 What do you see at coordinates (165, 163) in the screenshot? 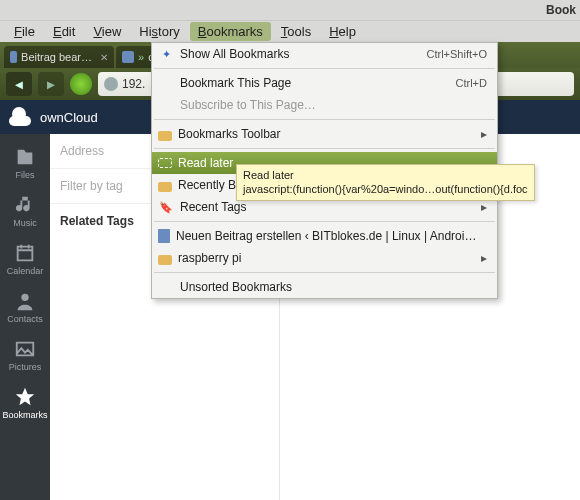
I see `read-later-icon` at bounding box center [165, 163].